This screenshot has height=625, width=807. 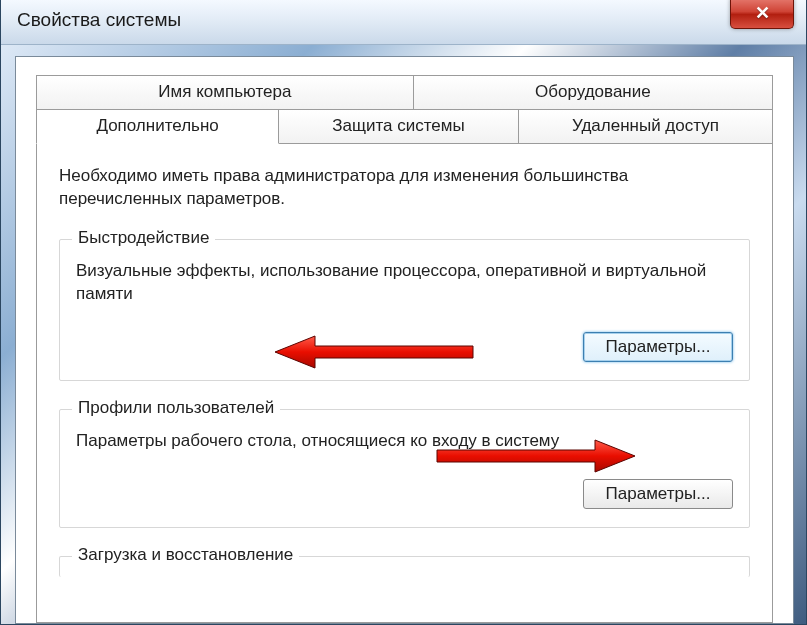 I want to click on titlebar: Свойства системы ✕, so click(x=404, y=22).